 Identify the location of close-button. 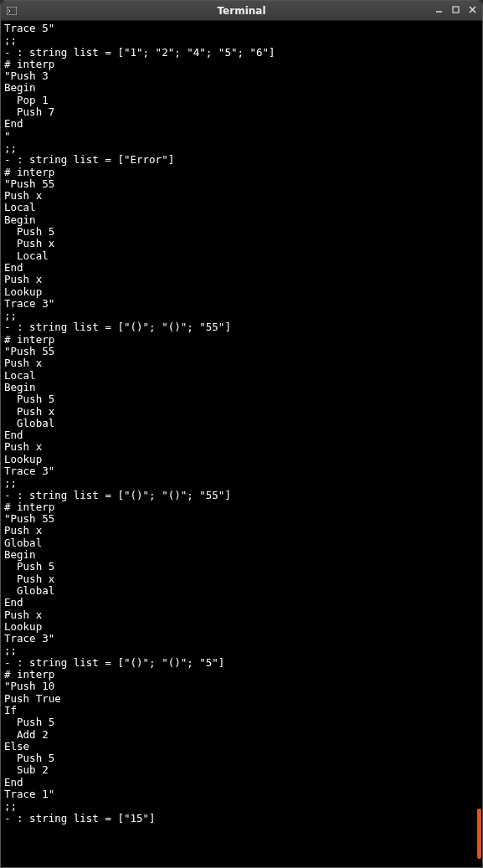
(472, 10).